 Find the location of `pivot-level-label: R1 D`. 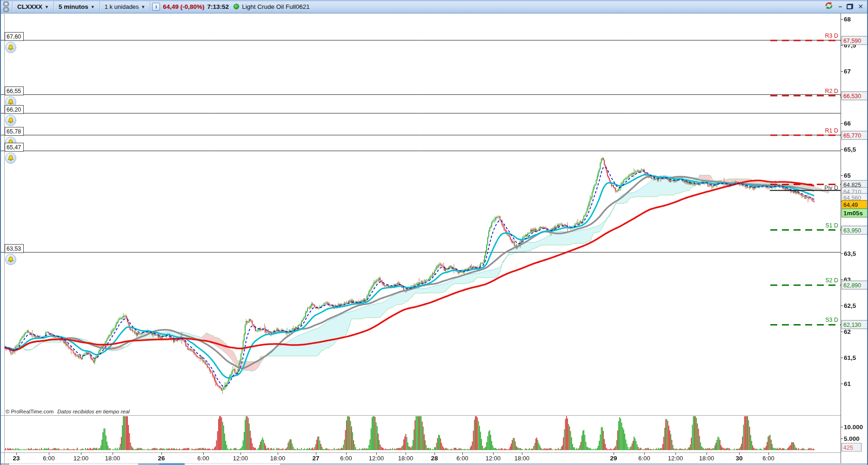

pivot-level-label: R1 D is located at coordinates (832, 131).